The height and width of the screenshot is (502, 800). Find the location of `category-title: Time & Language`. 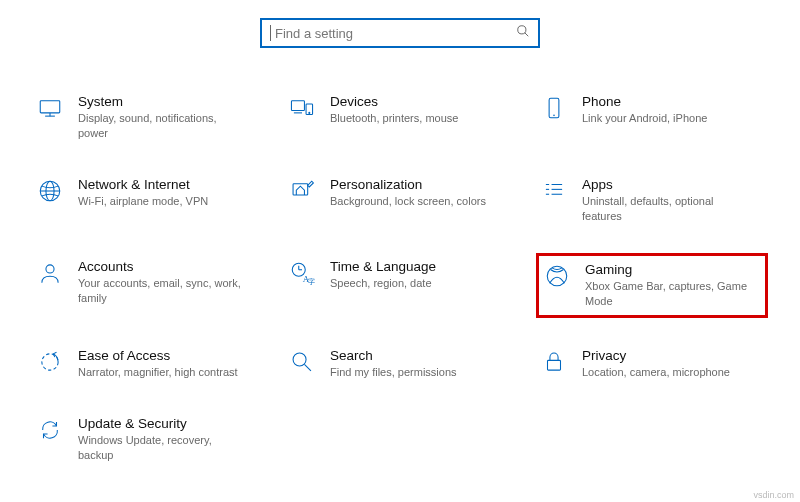

category-title: Time & Language is located at coordinates (383, 266).